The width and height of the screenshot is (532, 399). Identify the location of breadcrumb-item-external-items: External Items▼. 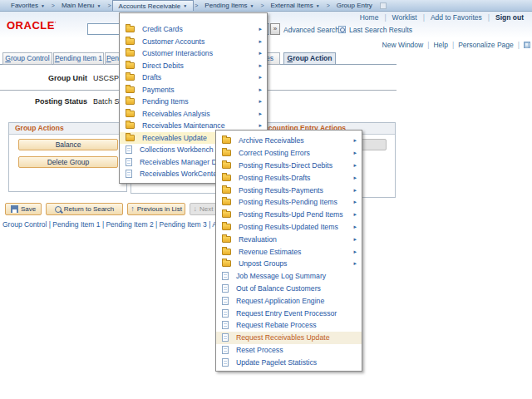
(296, 5).